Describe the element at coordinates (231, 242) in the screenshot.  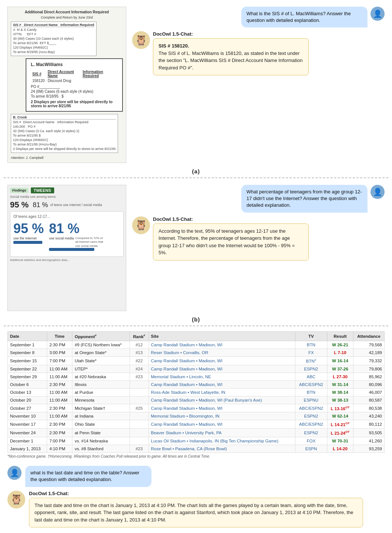
I see `bot-answer-b: According to the text, 95% of teenagers …` at that location.